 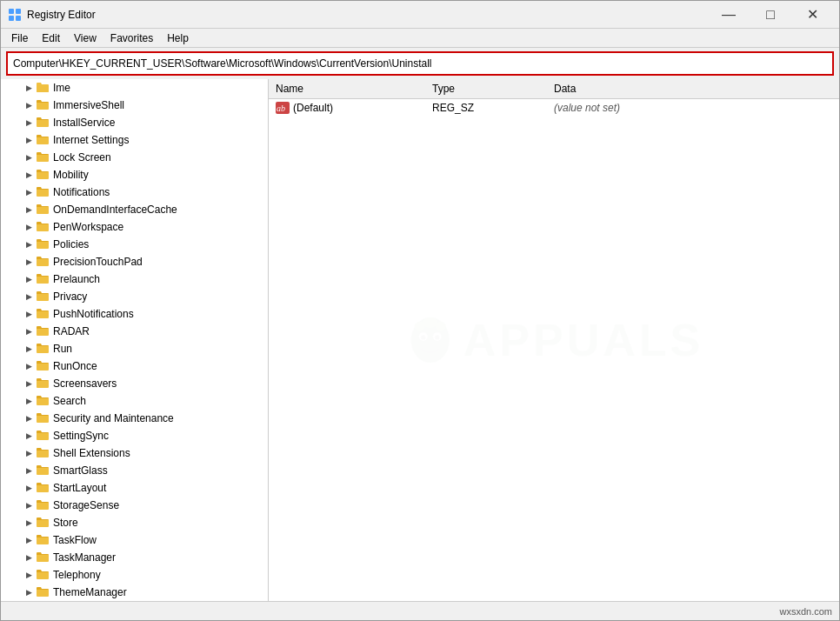 I want to click on detail-header: Name Type Data, so click(x=554, y=89).